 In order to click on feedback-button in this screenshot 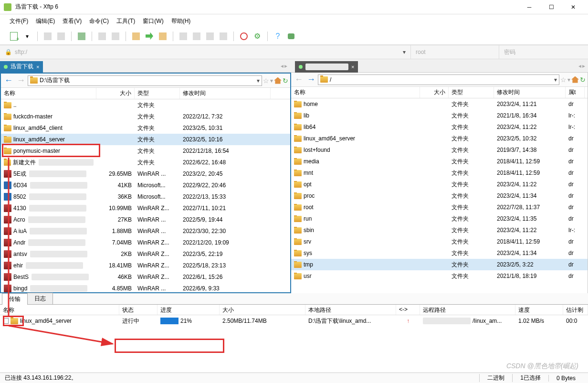, I will do `click(291, 36)`.